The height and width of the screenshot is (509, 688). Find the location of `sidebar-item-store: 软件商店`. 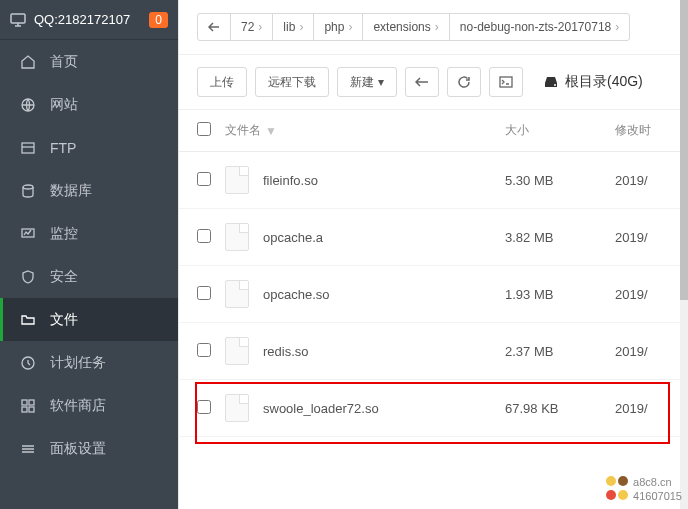

sidebar-item-store: 软件商店 is located at coordinates (89, 406).